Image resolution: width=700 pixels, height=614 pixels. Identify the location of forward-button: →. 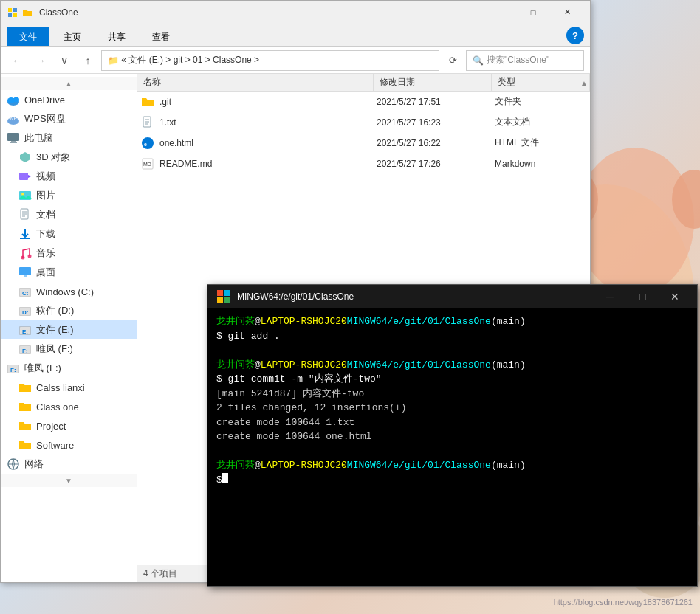
(41, 61).